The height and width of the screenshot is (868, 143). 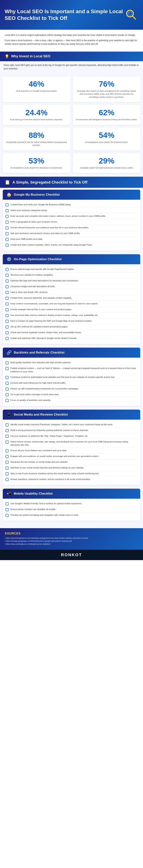 What do you see at coordinates (107, 161) in the screenshot?
I see `stat-number-7: 29%` at bounding box center [107, 161].